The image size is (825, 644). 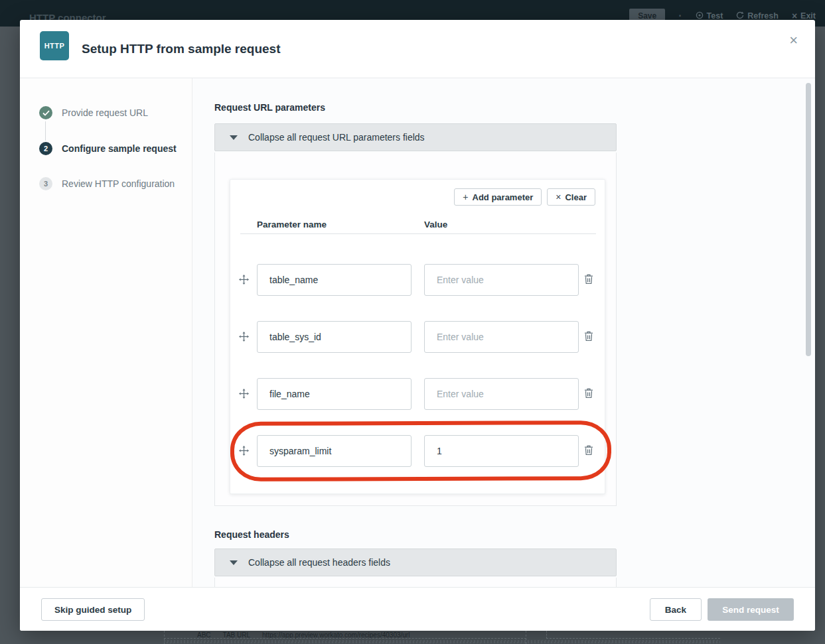 What do you see at coordinates (751, 610) in the screenshot?
I see `send-request-button: Send request` at bounding box center [751, 610].